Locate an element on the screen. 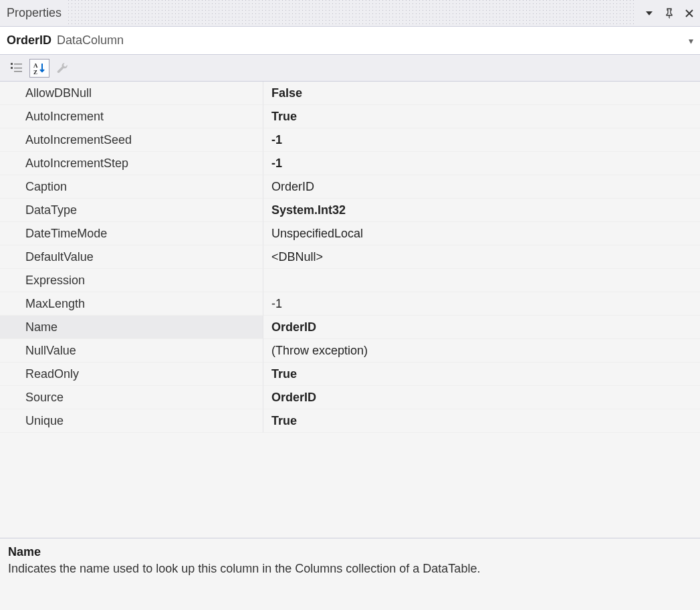 This screenshot has width=700, height=610. property-name: DateTimeMode is located at coordinates (132, 234).